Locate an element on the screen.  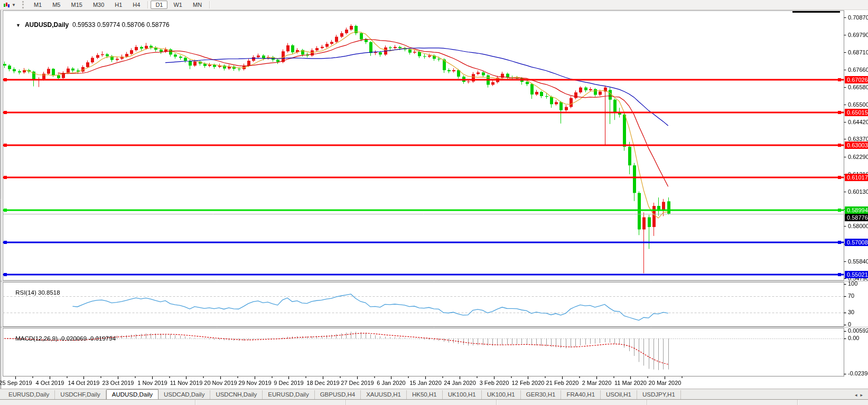
chart-tab-usdchf-daily: USDCHF,Daily is located at coordinates (80, 395).